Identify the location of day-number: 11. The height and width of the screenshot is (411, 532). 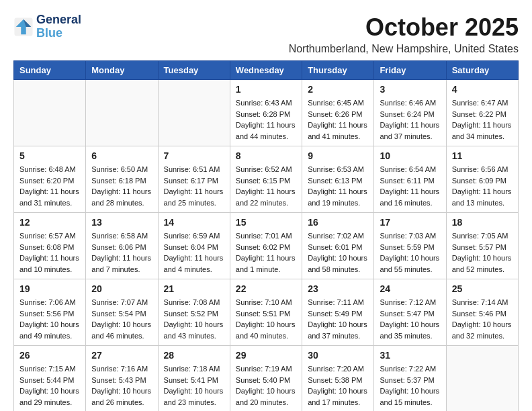
(482, 156).